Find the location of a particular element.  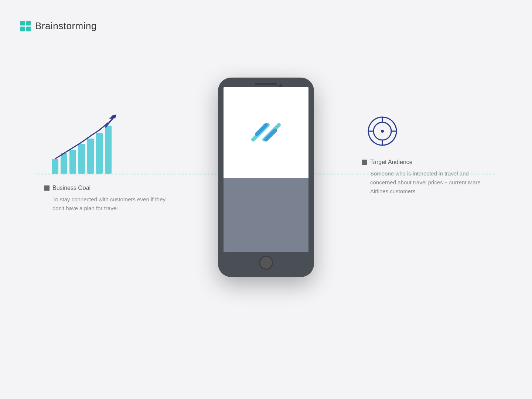

bar-chart is located at coordinates (89, 144).